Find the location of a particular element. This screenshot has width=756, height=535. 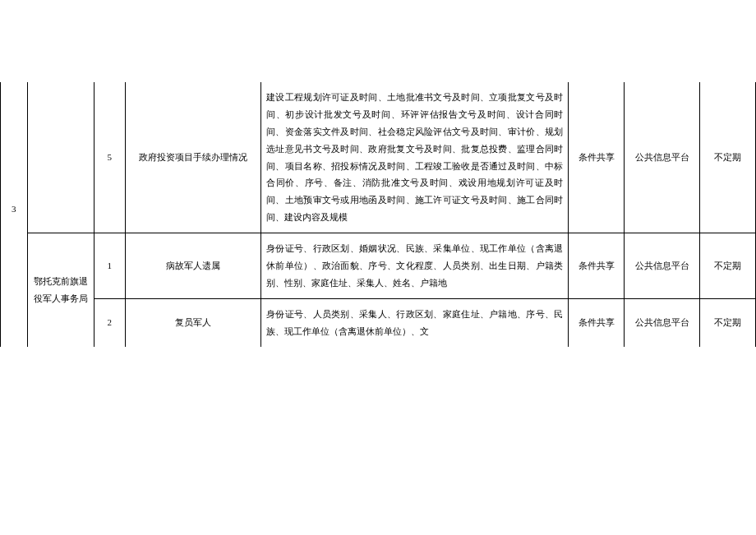

cell-num: 2 is located at coordinates (109, 322).